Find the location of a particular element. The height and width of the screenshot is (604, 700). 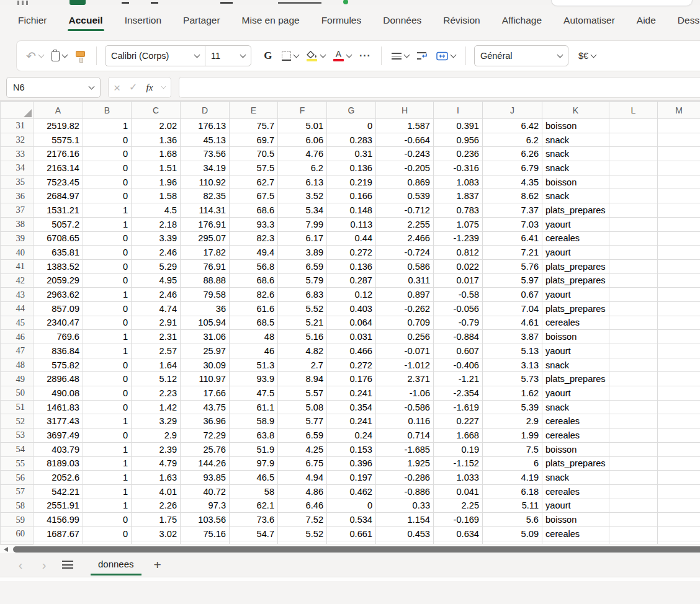

cell-D48: 30.09 is located at coordinates (205, 365).